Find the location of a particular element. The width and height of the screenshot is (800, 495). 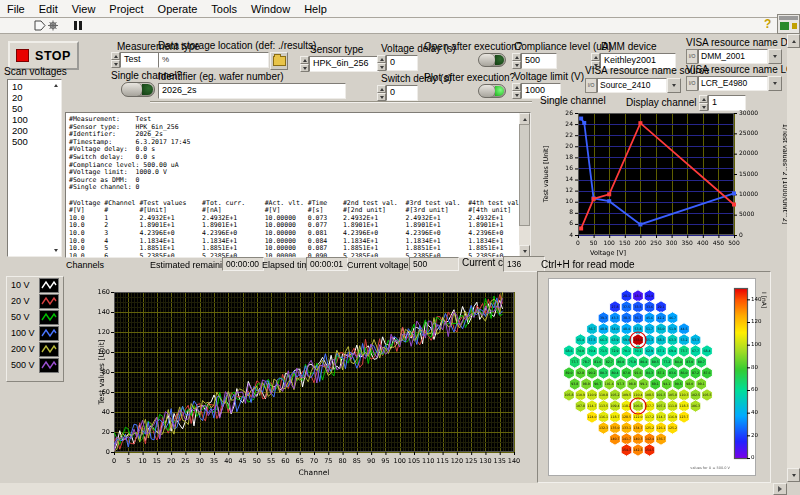

visa-source-dropdown-button is located at coordinates (674, 86).